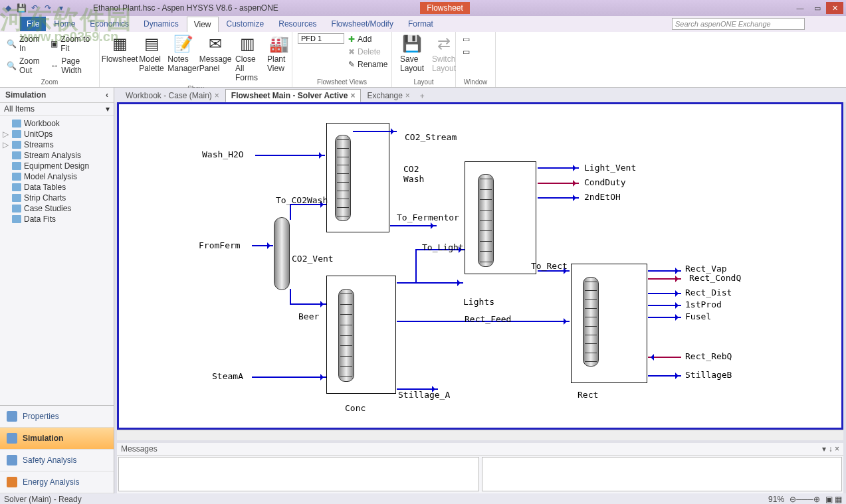  What do you see at coordinates (299, 474) in the screenshot?
I see `message-box-left` at bounding box center [299, 474].